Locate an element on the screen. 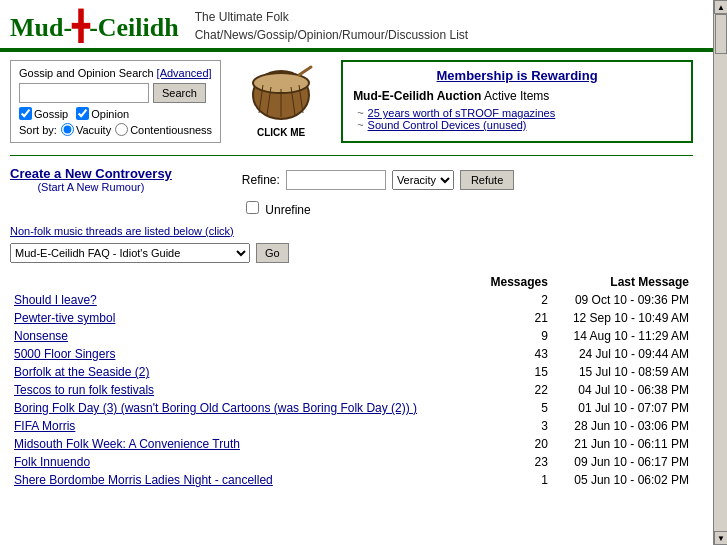 The image size is (727, 545). thread-link: 5000 Floor Singers is located at coordinates (64, 354).